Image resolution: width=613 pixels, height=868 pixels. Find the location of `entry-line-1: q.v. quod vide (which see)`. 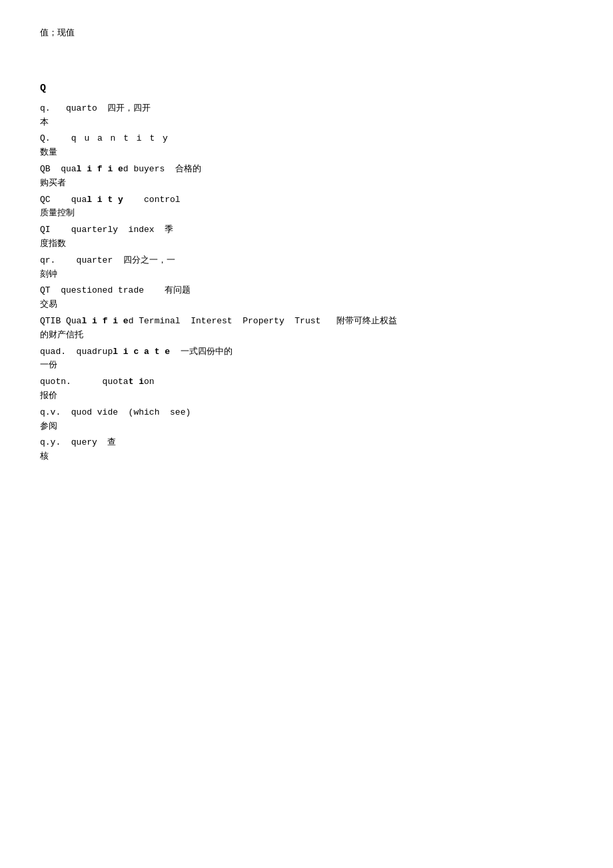

entry-line-1: q.v. quod vide (which see) is located at coordinates (306, 413).